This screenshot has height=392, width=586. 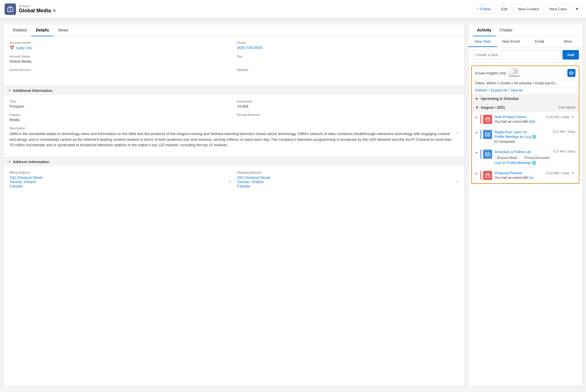 What do you see at coordinates (234, 90) in the screenshot?
I see `additional-info-section: ▼ Additional Information` at bounding box center [234, 90].